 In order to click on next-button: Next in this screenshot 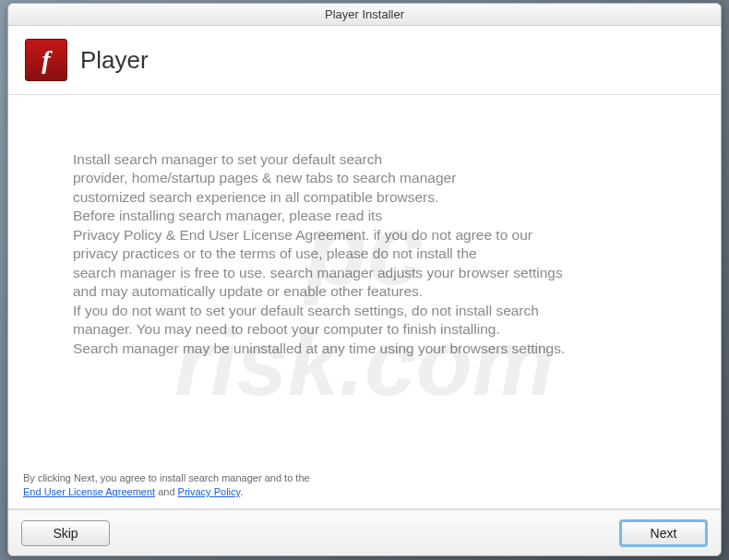, I will do `click(663, 533)`.